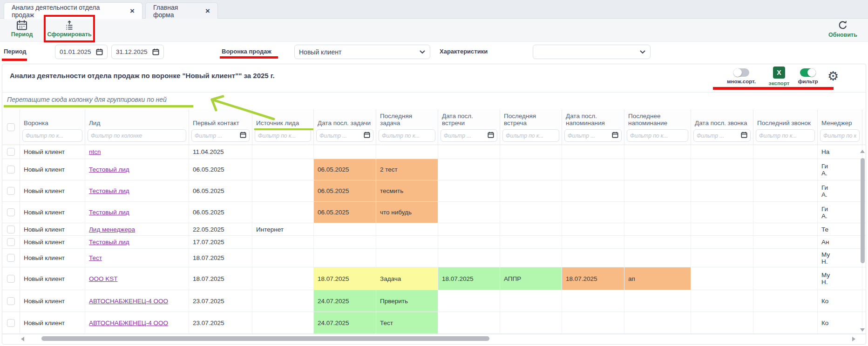 This screenshot has height=346, width=868. What do you see at coordinates (362, 52) in the screenshot?
I see `funnel-select: Новый клиент` at bounding box center [362, 52].